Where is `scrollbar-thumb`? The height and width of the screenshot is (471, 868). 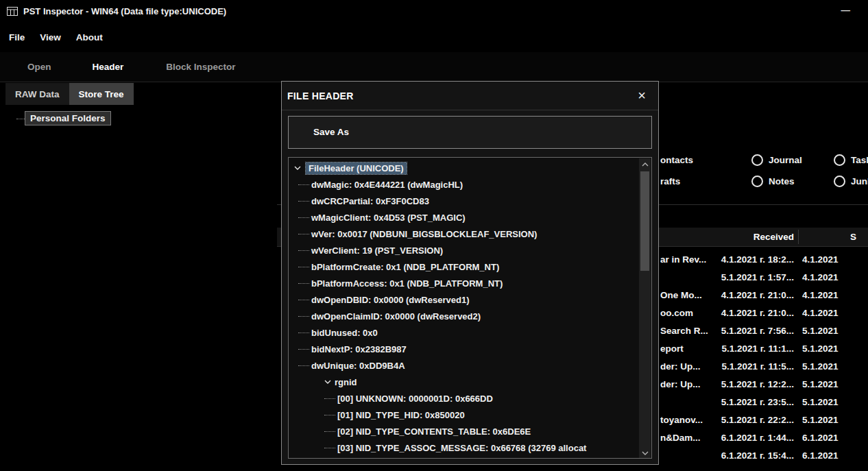
scrollbar-thumb is located at coordinates (644, 221).